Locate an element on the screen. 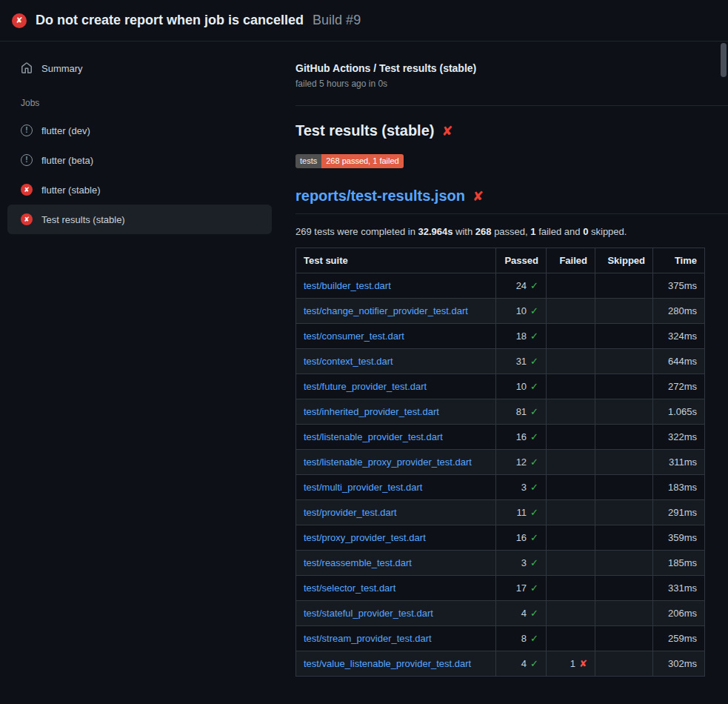  test-suite-link: test/value_listenable_provider_test.dart is located at coordinates (387, 664).